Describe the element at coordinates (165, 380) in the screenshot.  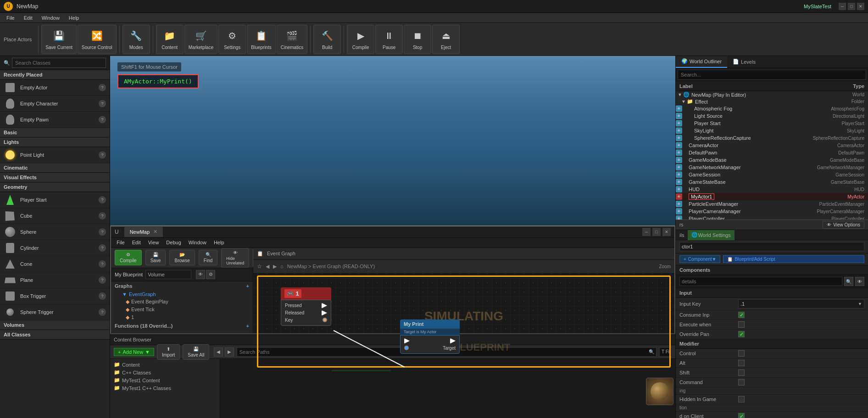
I see `cb-item-mytest1-content: 📁 MyTest1 Content` at that location.